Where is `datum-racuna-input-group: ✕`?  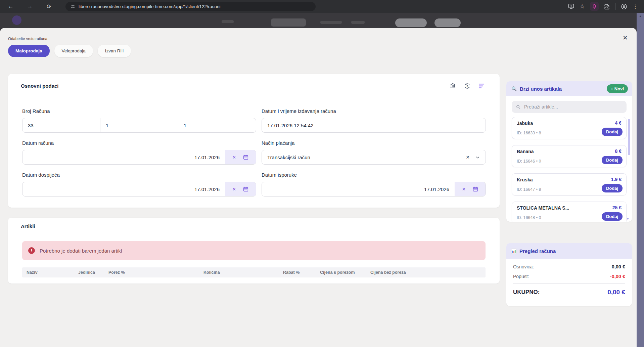
datum-racuna-input-group: ✕ is located at coordinates (139, 157).